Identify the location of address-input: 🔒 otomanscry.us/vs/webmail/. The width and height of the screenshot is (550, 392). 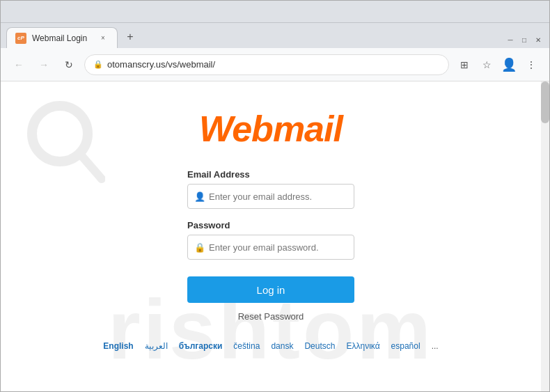
(267, 65).